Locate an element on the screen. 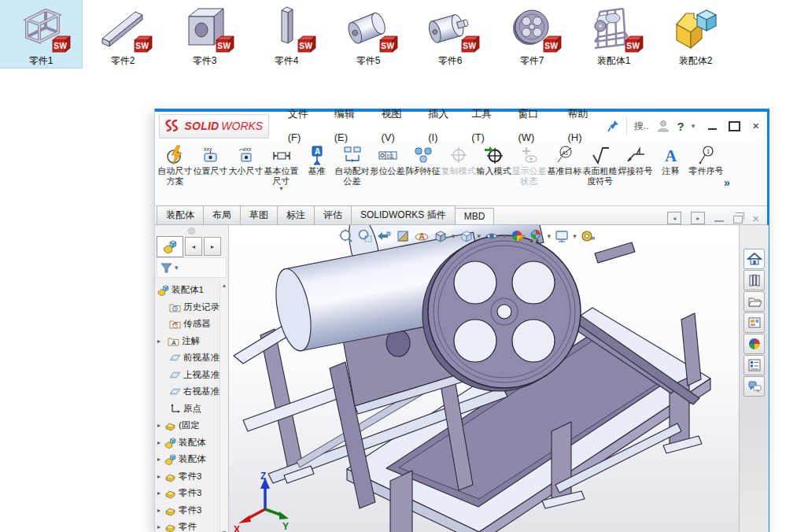  help-dropdown-caret-icon: ▾ is located at coordinates (694, 126).